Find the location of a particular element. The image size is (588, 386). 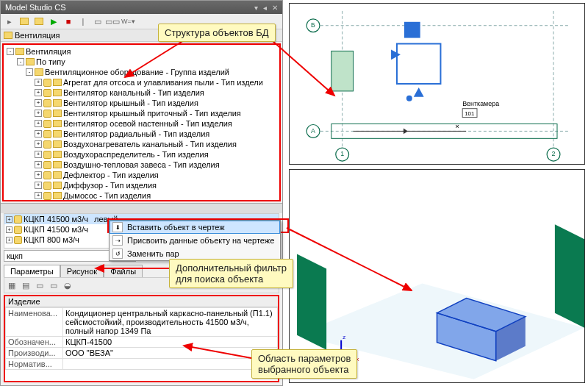

callout-structure: Структура объектов БД is located at coordinates (217, 32).